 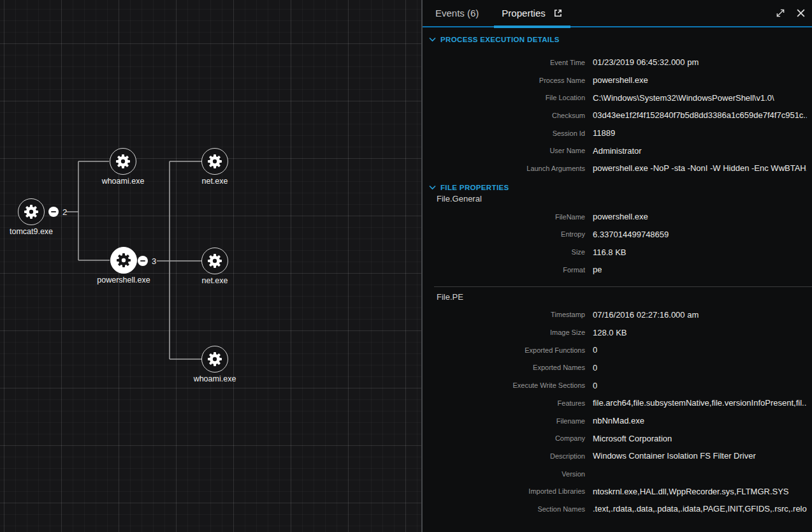 I want to click on property-row: Section Names .text,.rdata,.data,.pdata,…, so click(x=617, y=509).